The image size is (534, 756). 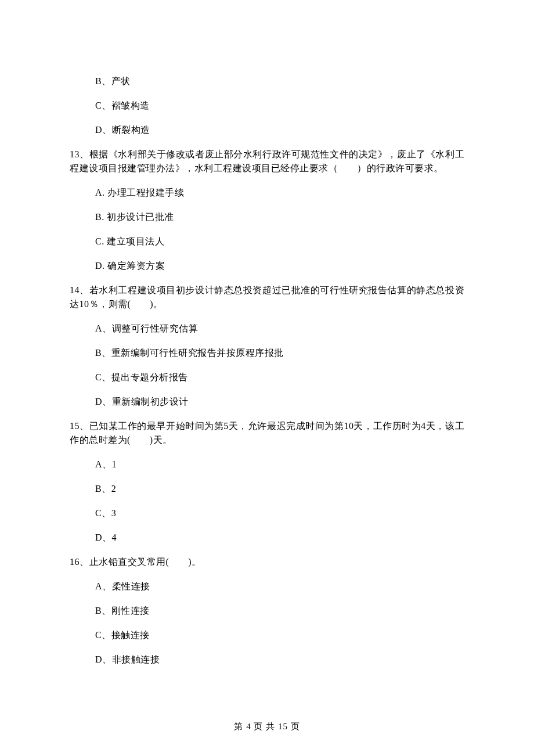 What do you see at coordinates (280, 538) in the screenshot?
I see `option-d: D、4` at bounding box center [280, 538].